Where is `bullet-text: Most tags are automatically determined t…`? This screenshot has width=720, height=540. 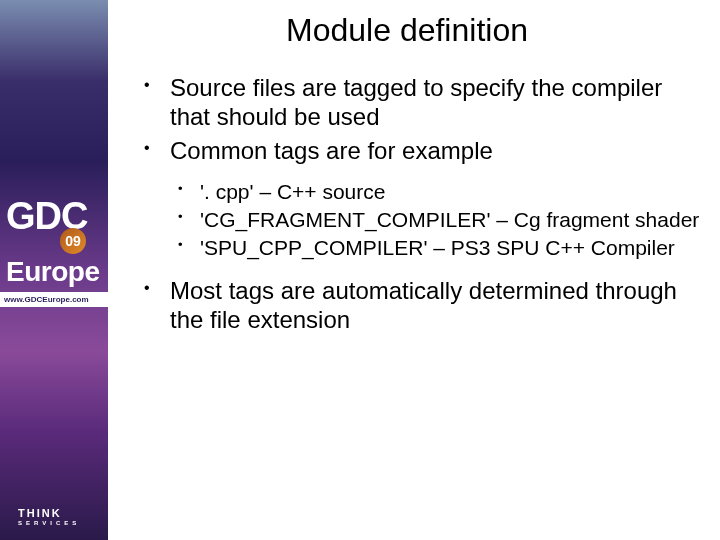
bullet-text: Most tags are automatically determined t… is located at coordinates (424, 305).